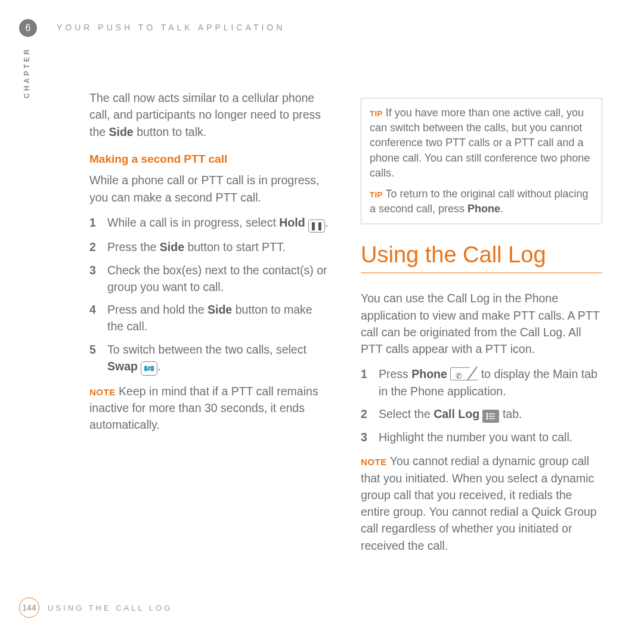  I want to click on intro-paragraph: The call now acts similar to a cellular …, so click(210, 114).